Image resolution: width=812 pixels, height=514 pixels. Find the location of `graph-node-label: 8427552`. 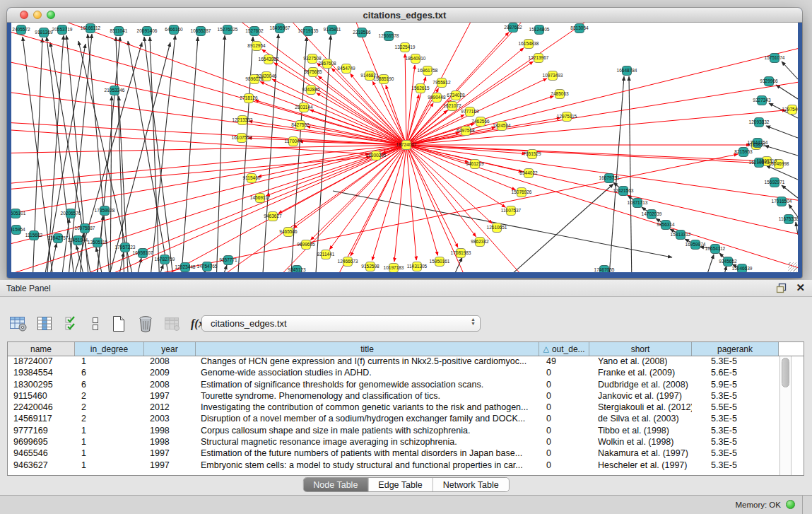

graph-node-label: 8427552 is located at coordinates (300, 124).